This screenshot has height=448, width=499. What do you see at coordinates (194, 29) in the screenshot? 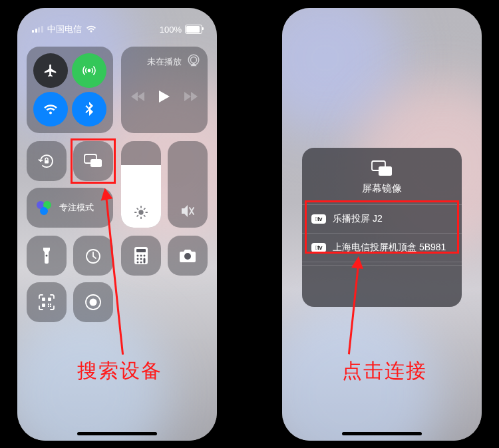
I see `battery-icon` at bounding box center [194, 29].